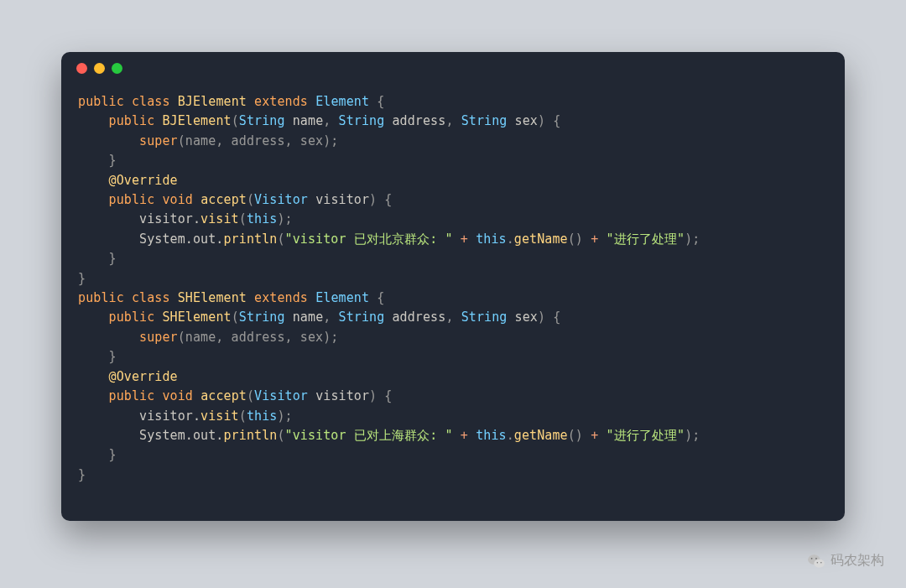 This screenshot has width=906, height=588. Describe the element at coordinates (196, 121) in the screenshot. I see `ctor: BJElement` at that location.